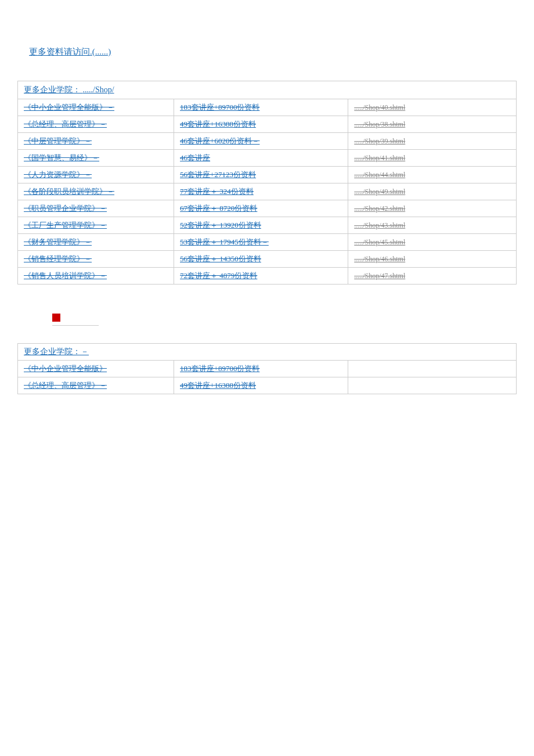  What do you see at coordinates (380, 225) in the screenshot?
I see `row-url-link: ...../Shop/43.shtml` at bounding box center [380, 225].